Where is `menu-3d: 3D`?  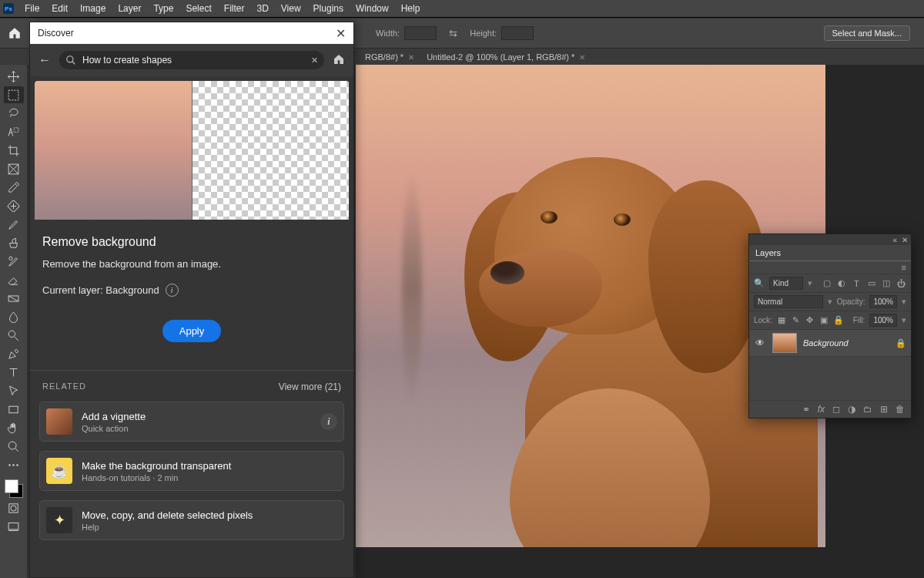
menu-3d: 3D is located at coordinates (262, 8).